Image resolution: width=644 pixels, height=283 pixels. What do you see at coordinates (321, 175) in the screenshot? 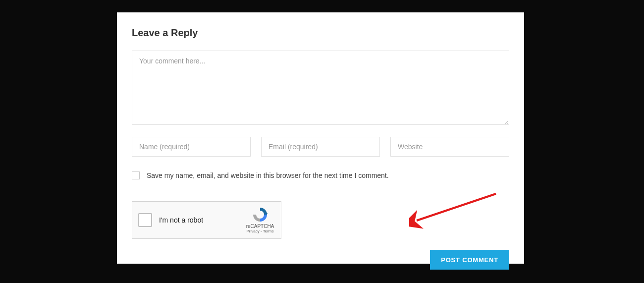
I see `save-info-row: Save my name, email, and website in this…` at bounding box center [321, 175].